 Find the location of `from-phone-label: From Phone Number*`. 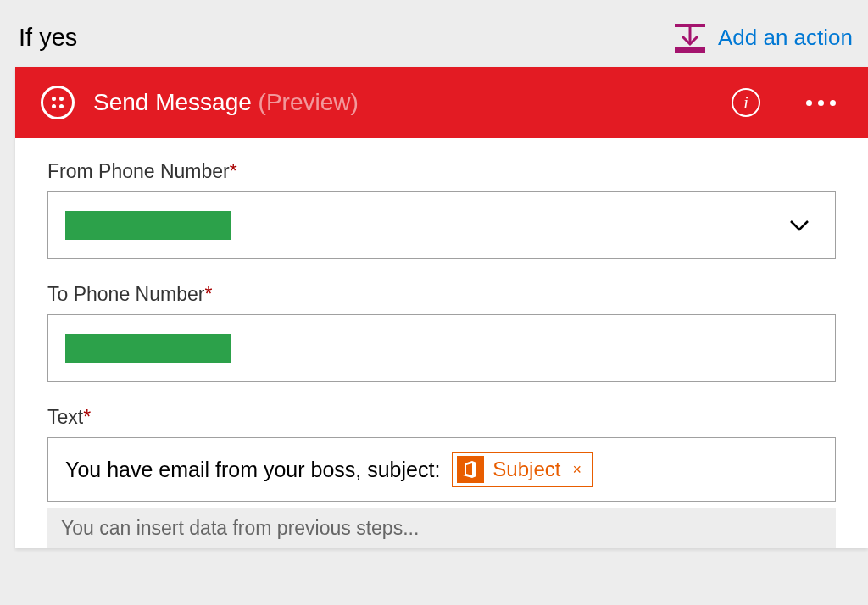

from-phone-label: From Phone Number* is located at coordinates (442, 171).